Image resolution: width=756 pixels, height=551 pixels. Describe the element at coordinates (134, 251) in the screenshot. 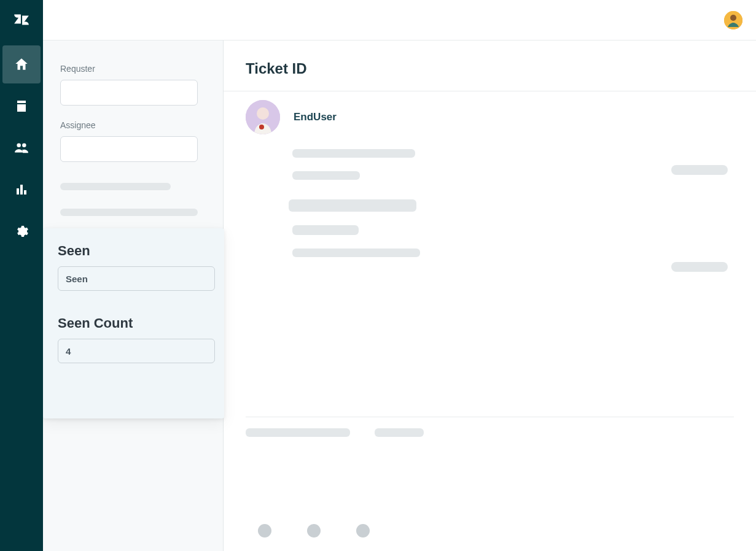

I see `seen-heading: Seen` at that location.